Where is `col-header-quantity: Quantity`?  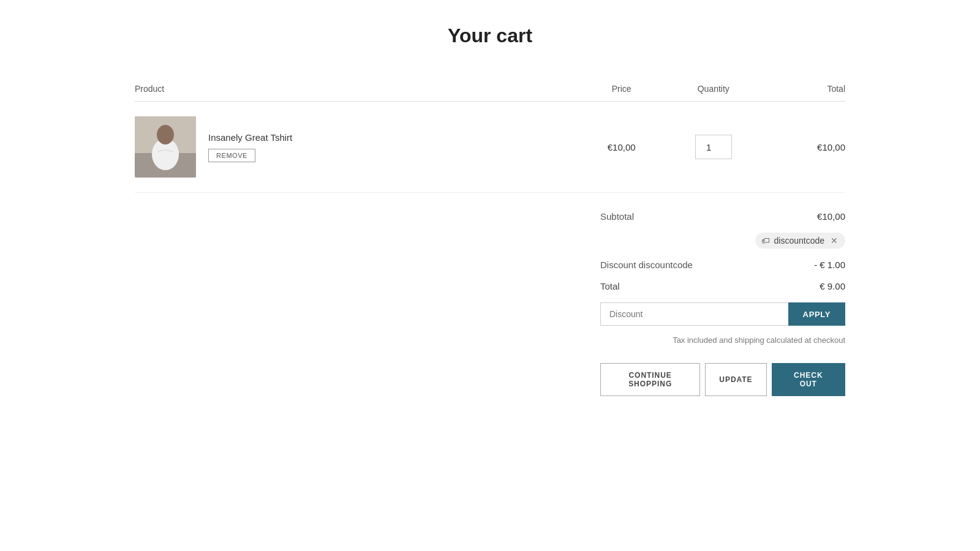 col-header-quantity: Quantity is located at coordinates (714, 93).